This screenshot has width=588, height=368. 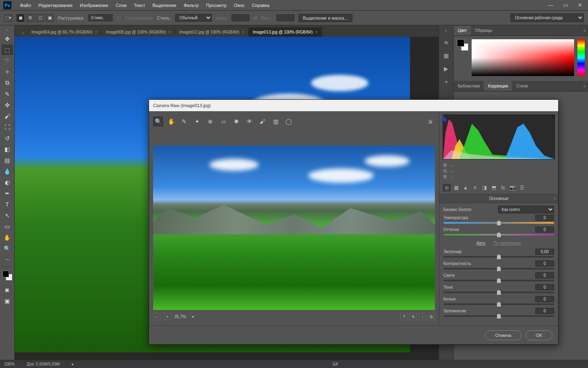 What do you see at coordinates (263, 121) in the screenshot?
I see `cr-adjustment-brush-icon: 🖌` at bounding box center [263, 121].